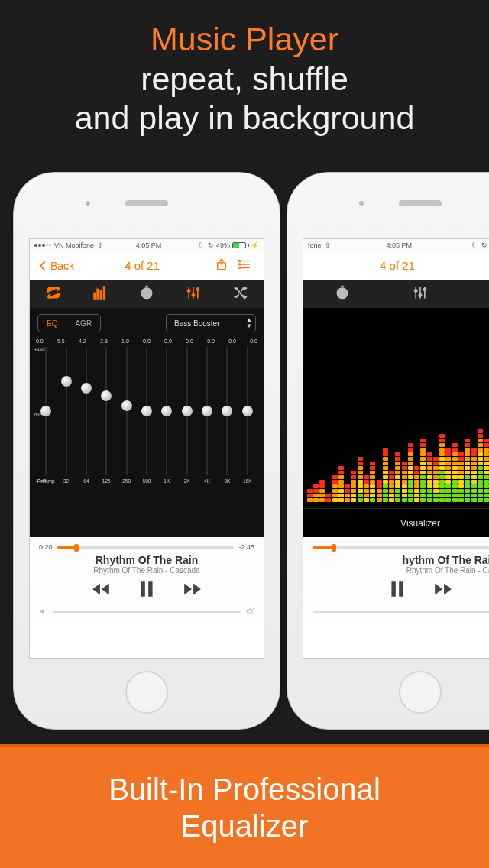 The image size is (489, 868). Describe the element at coordinates (211, 323) in the screenshot. I see `eq-preset-select: Bass Booster ▲▼` at that location.